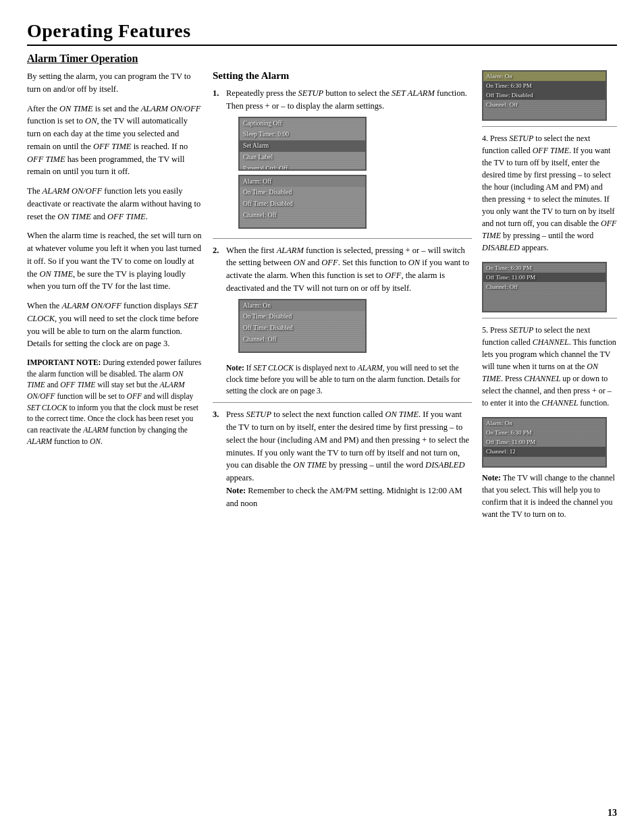  I want to click on top-divider, so click(322, 45).